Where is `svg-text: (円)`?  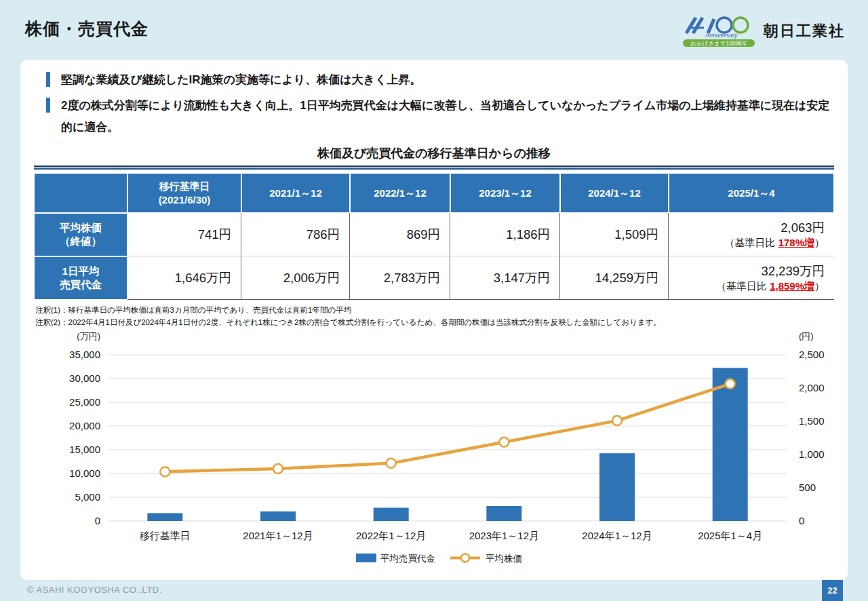 svg-text: (円) is located at coordinates (806, 336).